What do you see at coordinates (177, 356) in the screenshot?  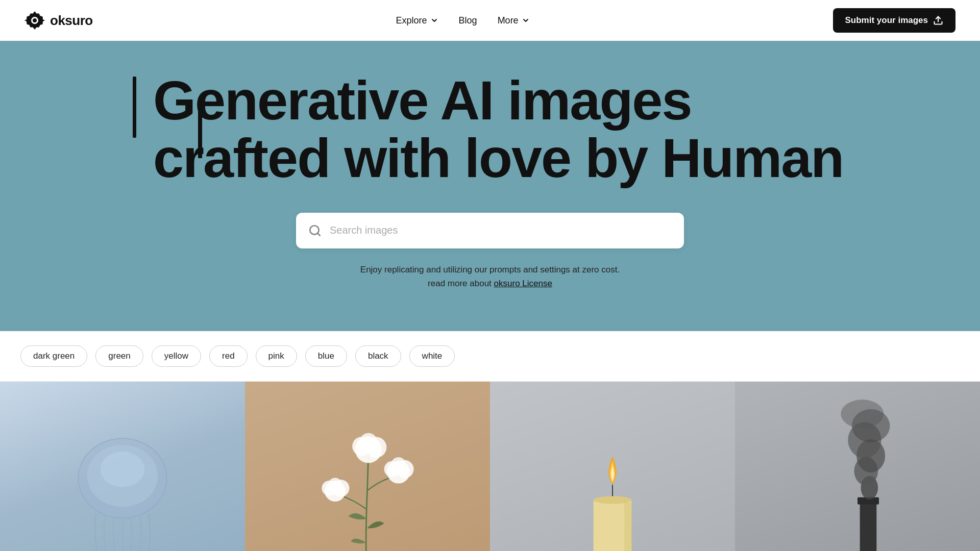 I see `filter-tag-yellow: yellow` at bounding box center [177, 356].